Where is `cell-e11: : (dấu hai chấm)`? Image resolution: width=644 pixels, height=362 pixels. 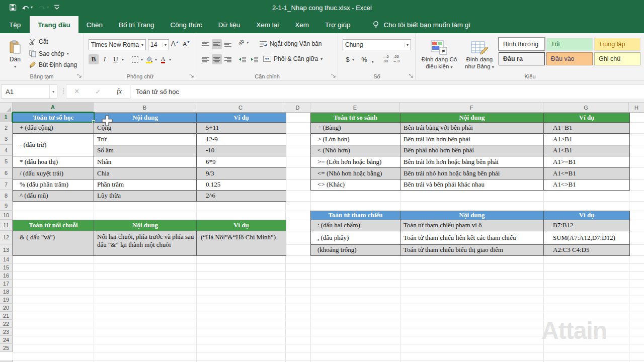
cell-e11: : (dấu hai chấm) is located at coordinates (356, 226).